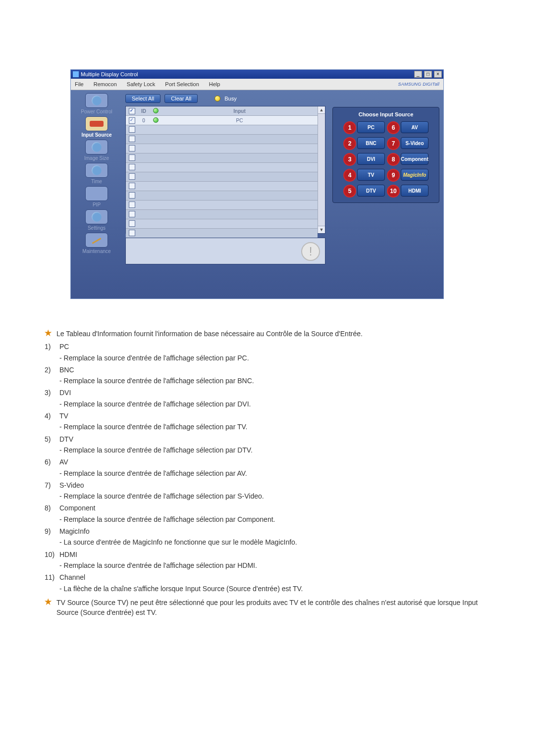 The image size is (535, 756). What do you see at coordinates (143, 99) in the screenshot?
I see `select-all-button: Select All` at bounding box center [143, 99].